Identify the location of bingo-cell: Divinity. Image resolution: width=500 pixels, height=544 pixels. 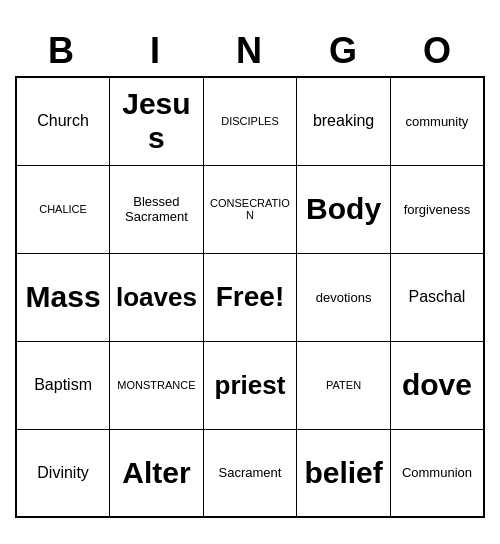
(63, 473).